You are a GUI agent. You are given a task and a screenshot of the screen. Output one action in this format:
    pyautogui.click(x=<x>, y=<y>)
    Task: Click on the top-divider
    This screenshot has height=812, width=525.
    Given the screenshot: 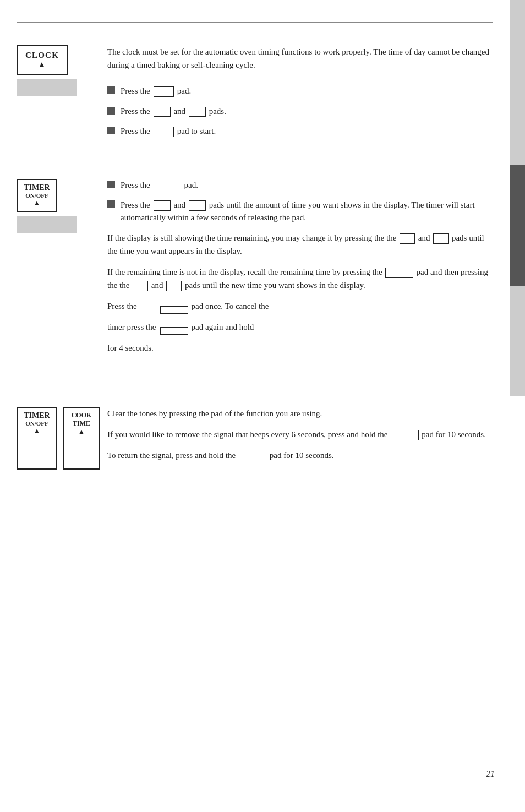 What is the action you would take?
    pyautogui.click(x=255, y=23)
    